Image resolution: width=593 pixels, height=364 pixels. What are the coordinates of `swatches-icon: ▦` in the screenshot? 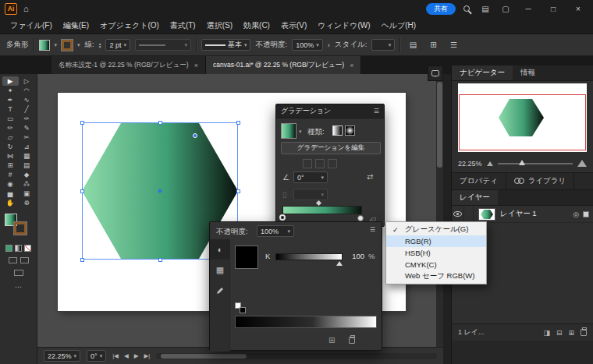 It's located at (220, 270).